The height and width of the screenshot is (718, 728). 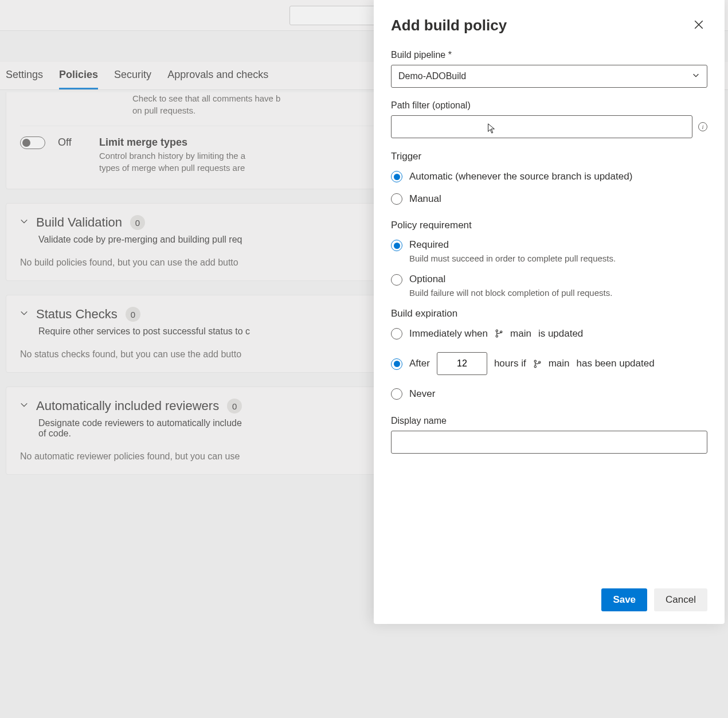 What do you see at coordinates (429, 245) in the screenshot?
I see `radio-label: Required` at bounding box center [429, 245].